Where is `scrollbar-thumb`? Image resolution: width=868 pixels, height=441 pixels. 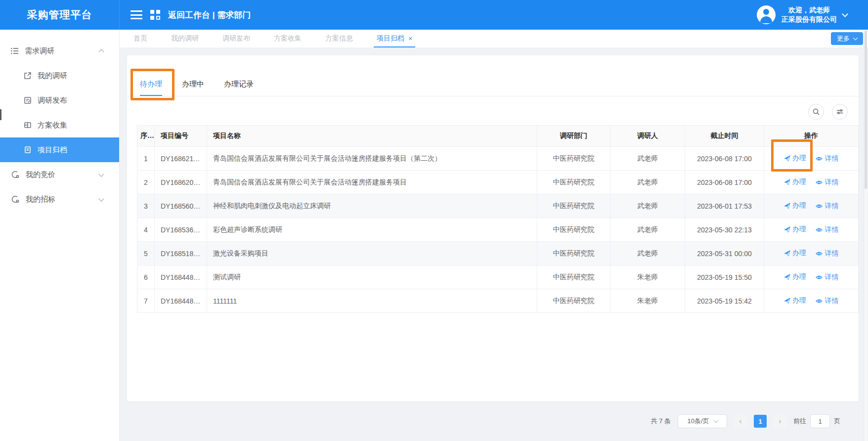 scrollbar-thumb is located at coordinates (866, 110).